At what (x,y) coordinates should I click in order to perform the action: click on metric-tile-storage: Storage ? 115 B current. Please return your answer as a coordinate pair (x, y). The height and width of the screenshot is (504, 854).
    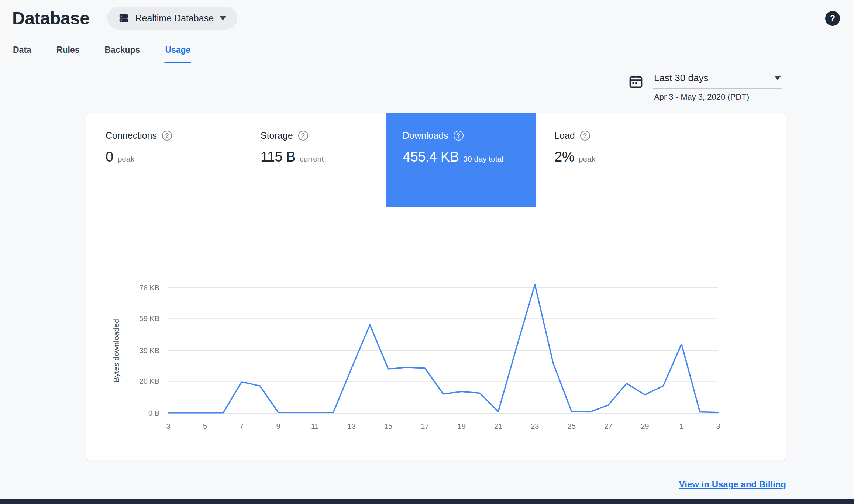
    Looking at the image, I should click on (314, 160).